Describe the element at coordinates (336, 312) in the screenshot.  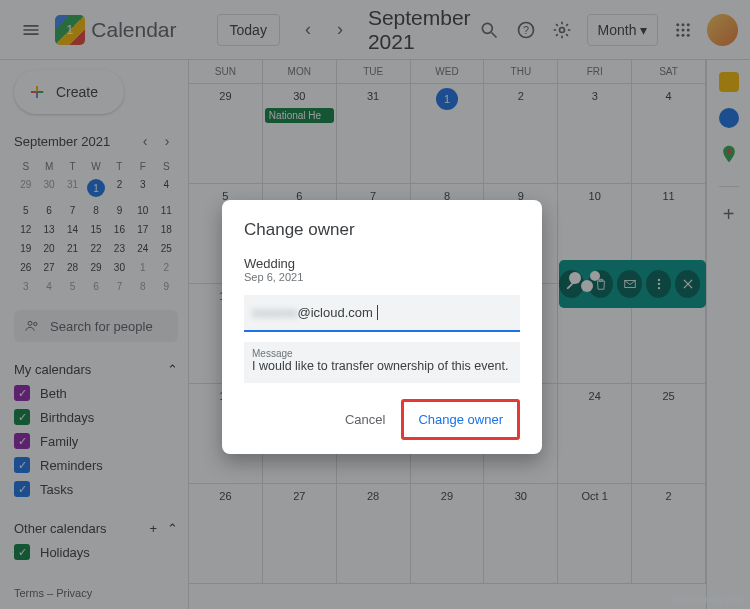
I see `email-domain: @icloud.com` at that location.